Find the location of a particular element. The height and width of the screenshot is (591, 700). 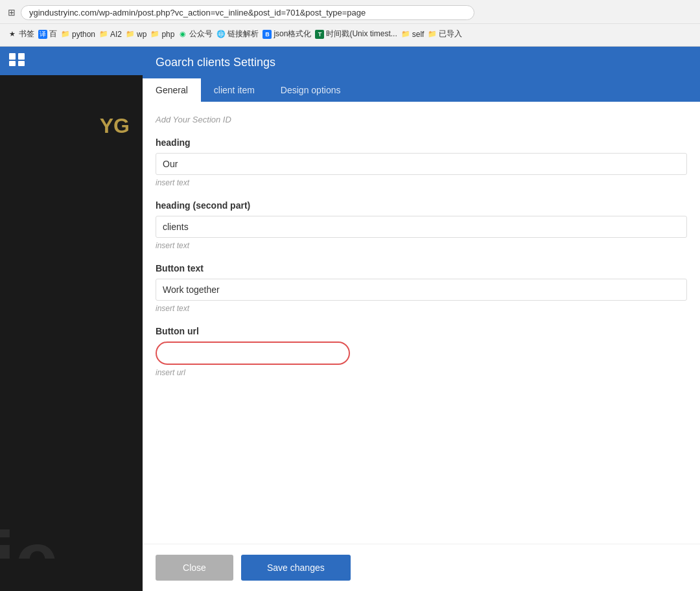

button-url-hint: insert url is located at coordinates (421, 373).